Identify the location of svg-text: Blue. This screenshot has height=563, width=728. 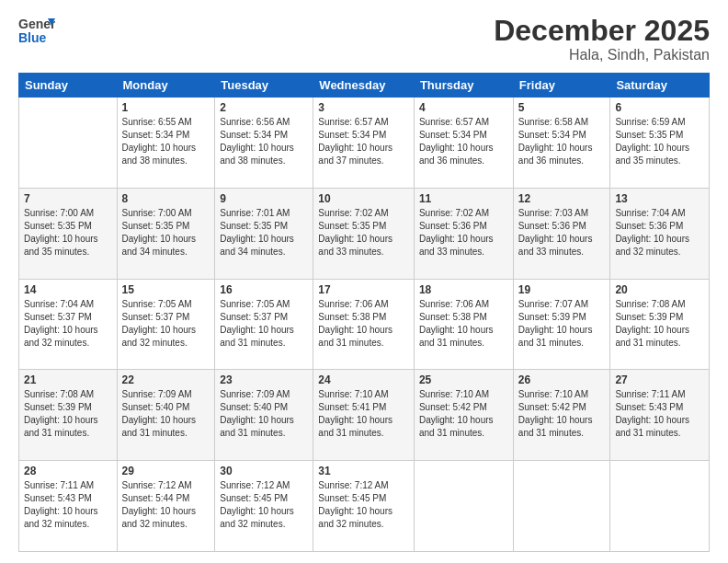
(33, 38).